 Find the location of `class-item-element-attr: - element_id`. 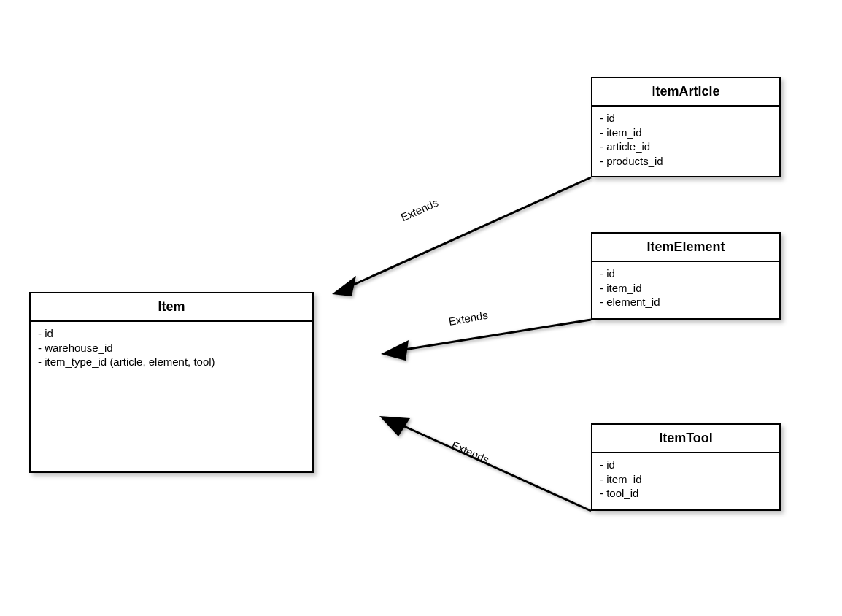

class-item-element-attr: - element_id is located at coordinates (686, 302).